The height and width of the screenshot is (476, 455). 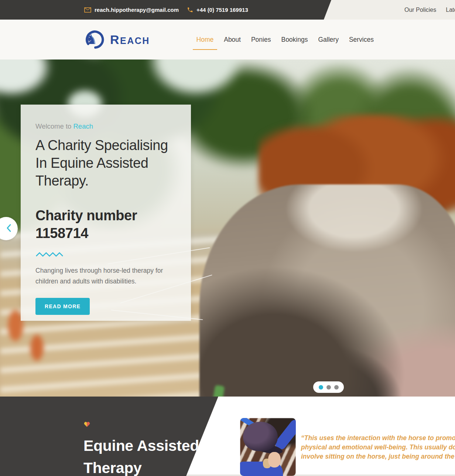 I want to click on photo-halter-strap, so click(x=248, y=423).